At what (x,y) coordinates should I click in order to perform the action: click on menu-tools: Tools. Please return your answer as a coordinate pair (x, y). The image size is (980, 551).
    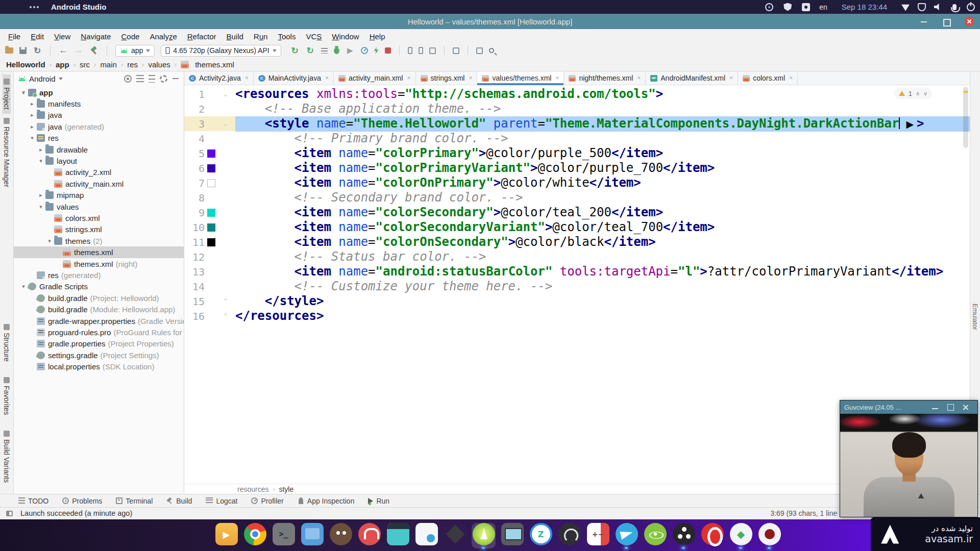
    Looking at the image, I should click on (287, 37).